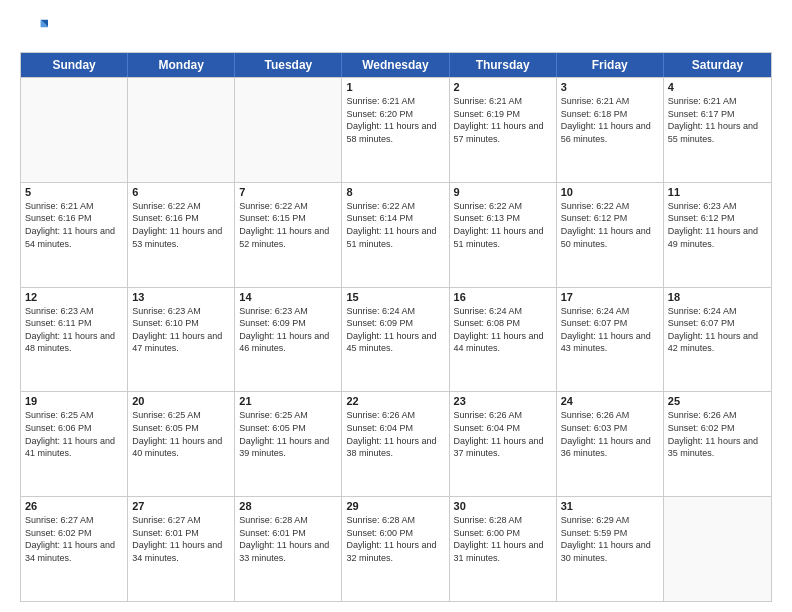 The image size is (792, 612). Describe the element at coordinates (288, 192) in the screenshot. I see `day-number: 7` at that location.